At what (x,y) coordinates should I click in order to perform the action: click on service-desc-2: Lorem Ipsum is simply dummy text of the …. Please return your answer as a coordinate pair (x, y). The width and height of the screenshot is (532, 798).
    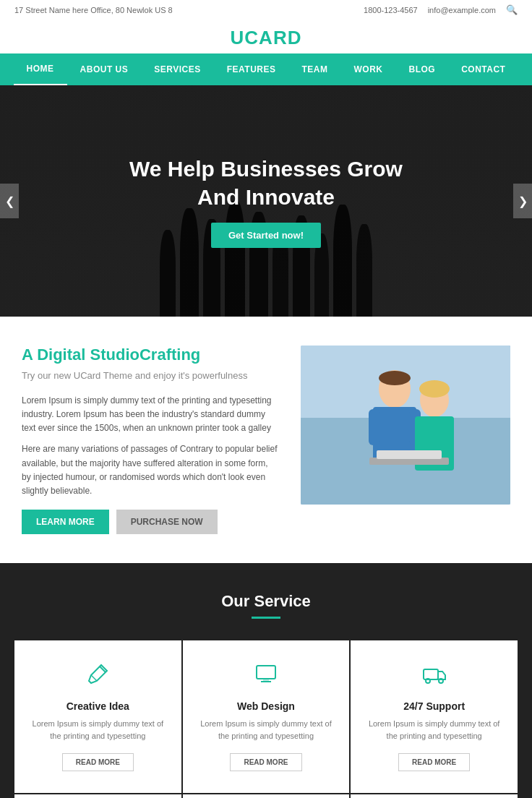
    Looking at the image, I should click on (266, 730).